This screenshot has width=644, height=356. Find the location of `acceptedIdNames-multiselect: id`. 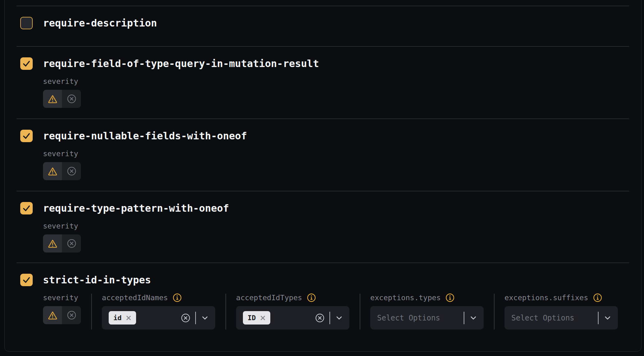

acceptedIdNames-multiselect: id is located at coordinates (159, 318).